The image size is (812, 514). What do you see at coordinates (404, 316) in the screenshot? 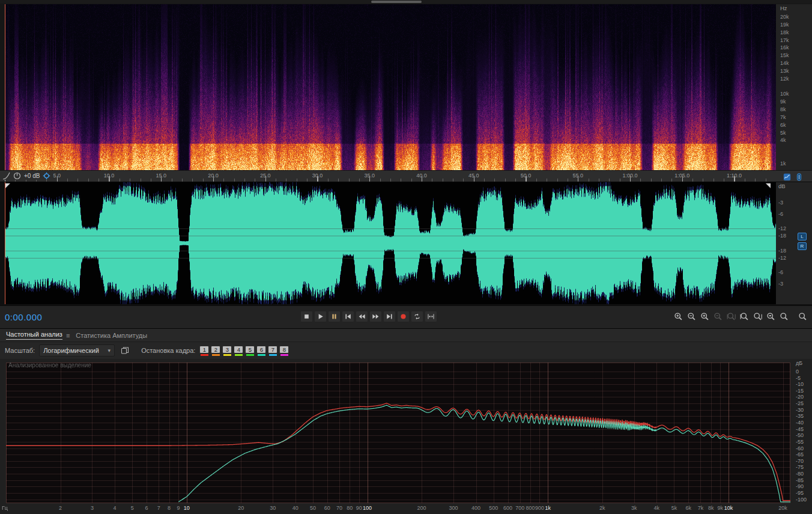
I see `record-button` at bounding box center [404, 316].